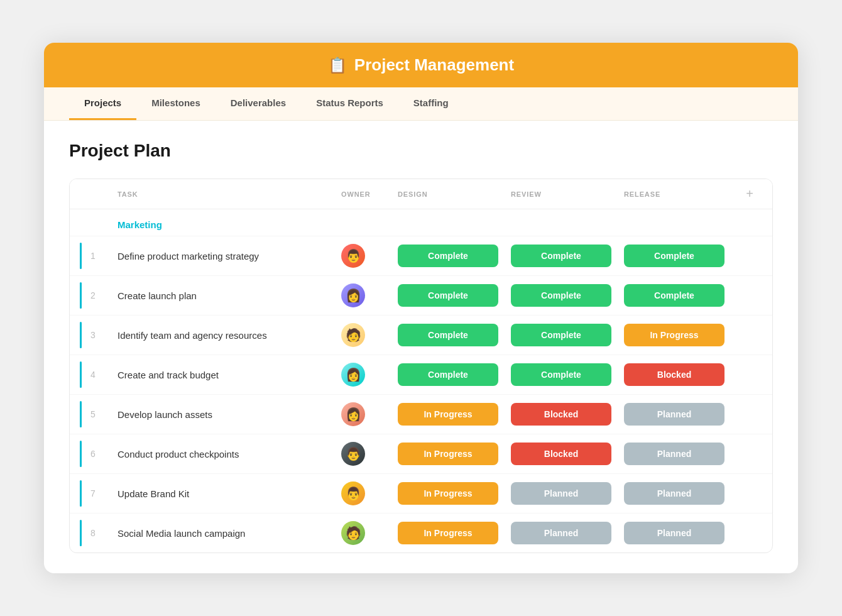 This screenshot has width=842, height=616. What do you see at coordinates (99, 375) in the screenshot?
I see `row-left-3: 4` at bounding box center [99, 375].